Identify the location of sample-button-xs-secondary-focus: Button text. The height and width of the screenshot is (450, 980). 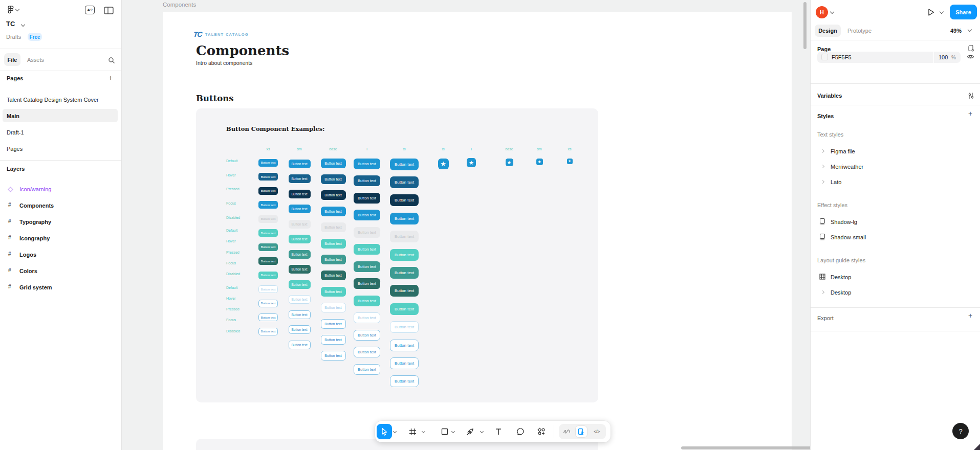
(268, 275).